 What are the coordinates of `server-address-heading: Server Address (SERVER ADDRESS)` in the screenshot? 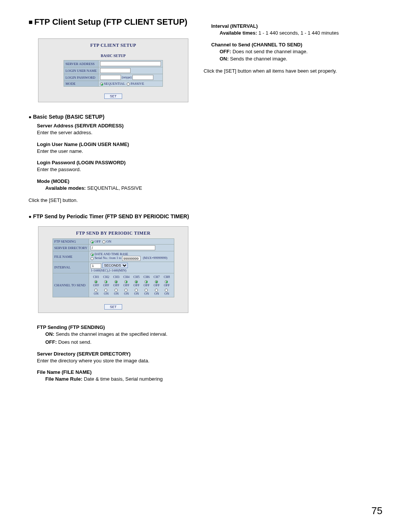 It's located at (115, 125).